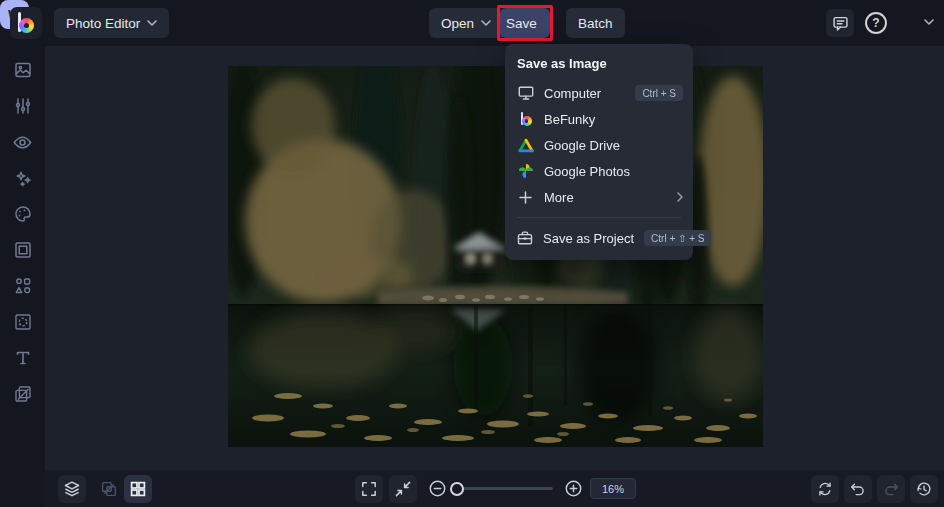  What do you see at coordinates (573, 489) in the screenshot?
I see `zoom-in-button` at bounding box center [573, 489].